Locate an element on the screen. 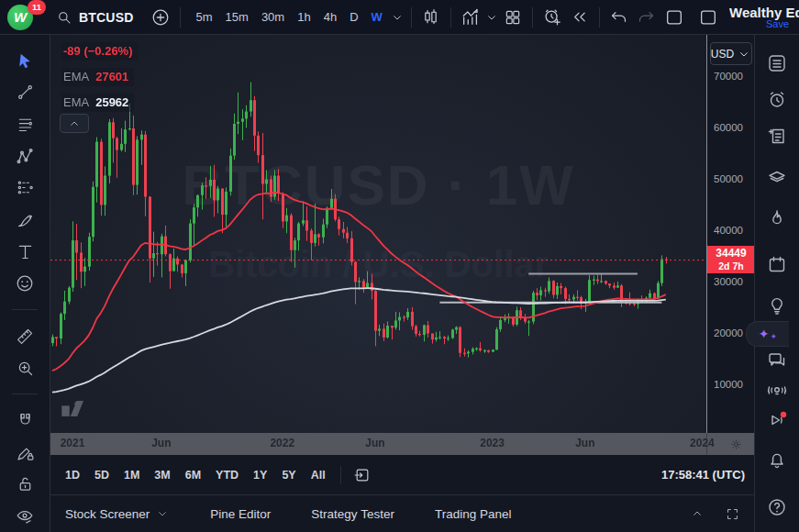  legend-change-row: -89 (−0.26%) is located at coordinates (100, 51).